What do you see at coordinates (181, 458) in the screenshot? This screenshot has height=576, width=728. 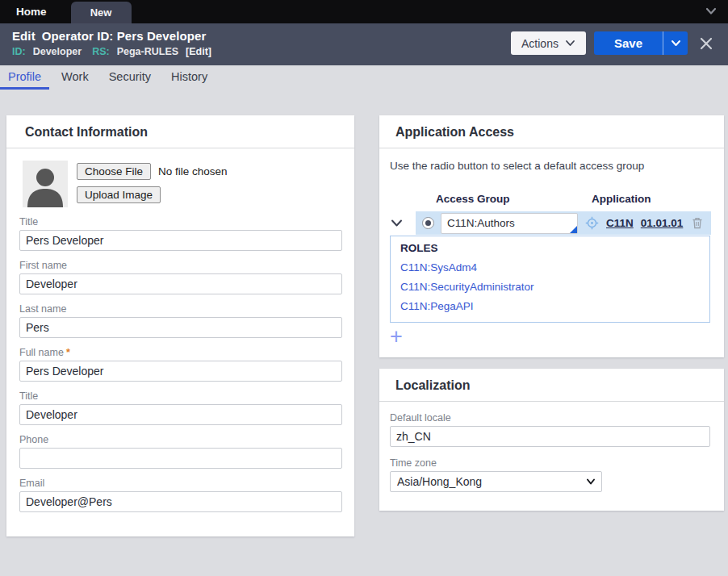 I see `phone-input` at bounding box center [181, 458].